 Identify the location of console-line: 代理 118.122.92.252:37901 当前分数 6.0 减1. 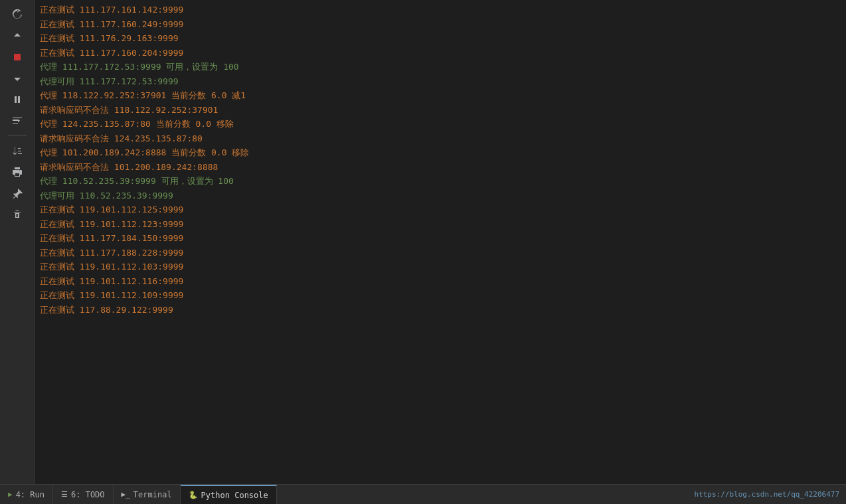
(440, 96).